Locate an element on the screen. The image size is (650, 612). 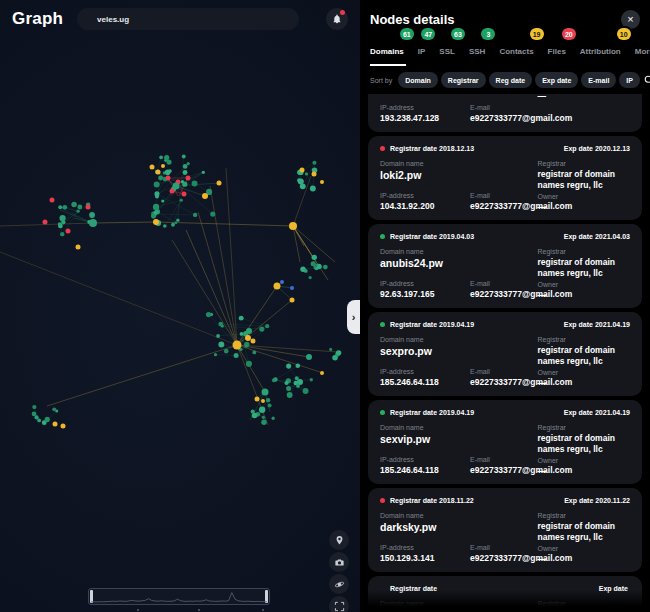
search-input is located at coordinates (188, 20).